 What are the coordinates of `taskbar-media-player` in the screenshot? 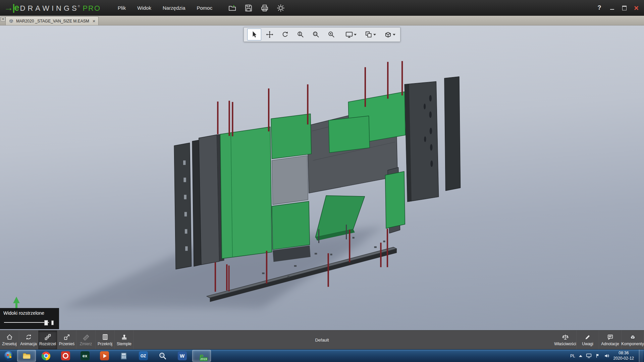 It's located at (104, 356).